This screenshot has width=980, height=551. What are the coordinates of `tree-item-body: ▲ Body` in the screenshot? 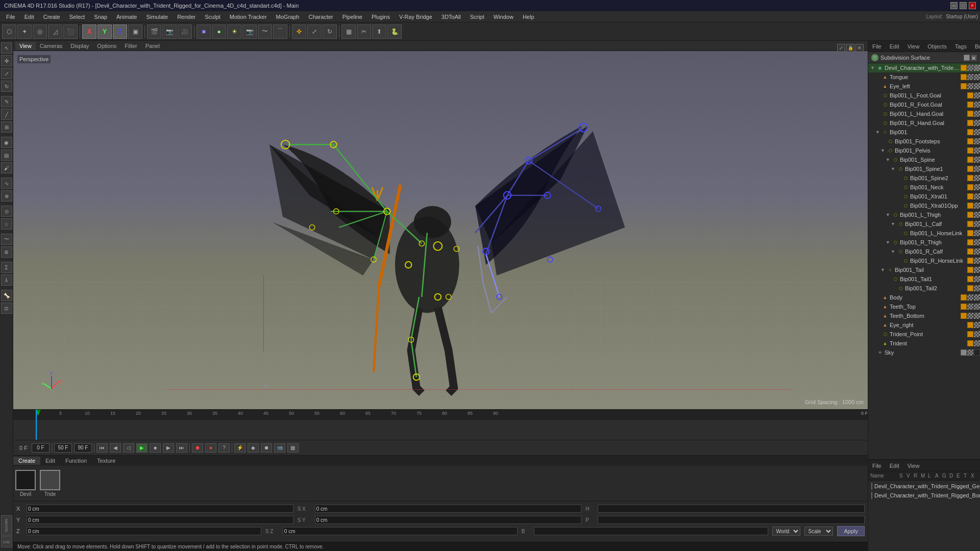 It's located at (924, 297).